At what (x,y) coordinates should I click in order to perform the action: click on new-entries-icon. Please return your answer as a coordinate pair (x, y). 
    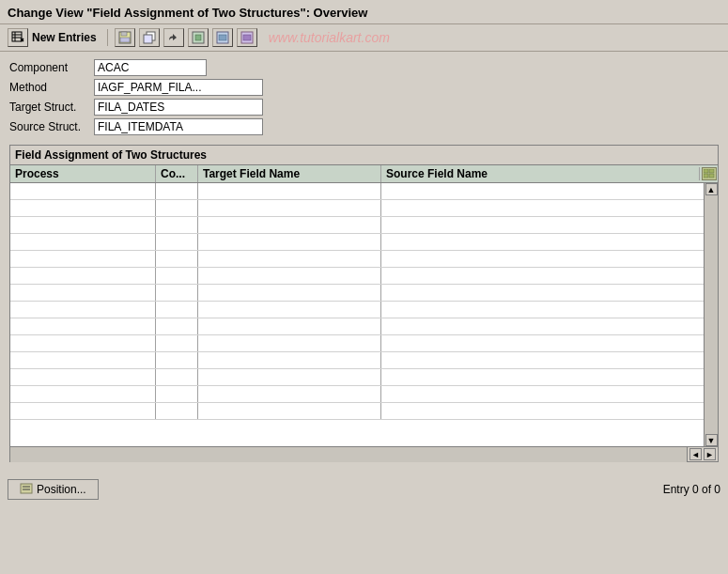
    Looking at the image, I should click on (18, 38).